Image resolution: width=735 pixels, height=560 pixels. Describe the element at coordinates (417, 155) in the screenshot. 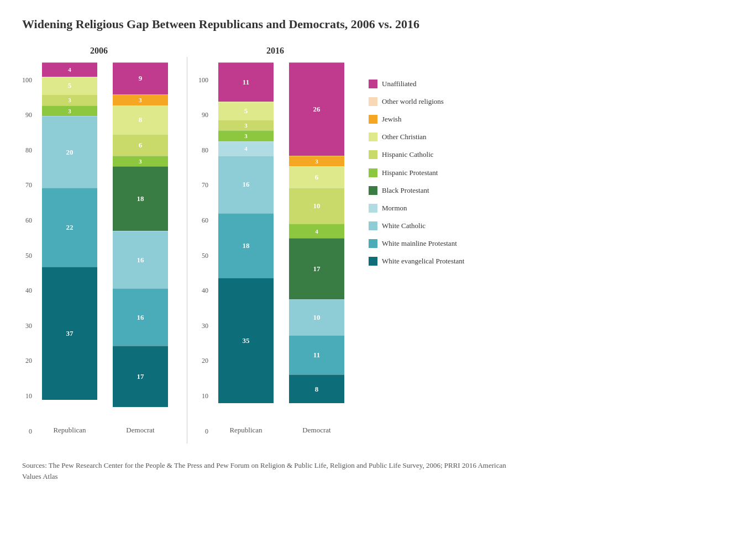

I see `legend-item-hispanic-catholic: Hispanic Catholic` at that location.